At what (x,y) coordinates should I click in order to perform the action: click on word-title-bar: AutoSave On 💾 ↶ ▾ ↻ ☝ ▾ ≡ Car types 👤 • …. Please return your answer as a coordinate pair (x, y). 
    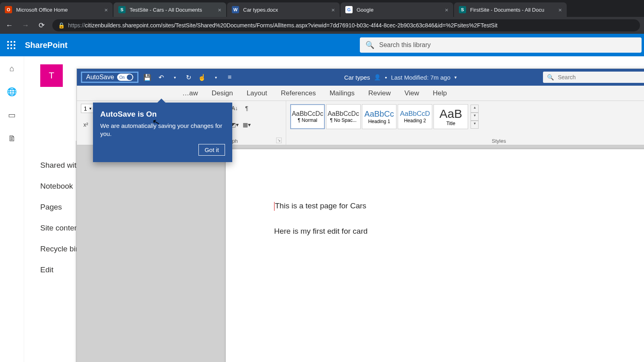
    Looking at the image, I should click on (361, 77).